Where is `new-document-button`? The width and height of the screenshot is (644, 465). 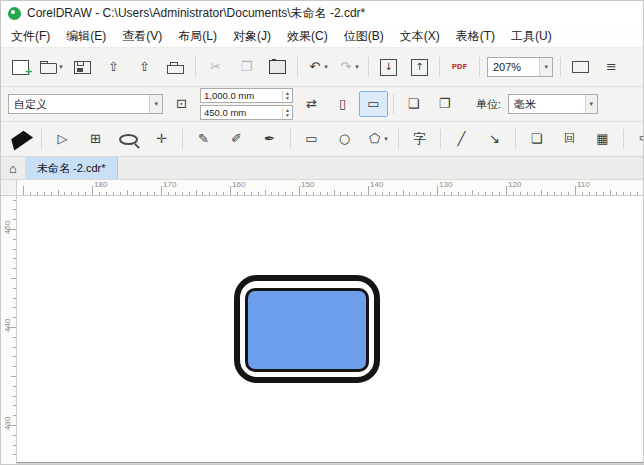 new-document-button is located at coordinates (20, 67).